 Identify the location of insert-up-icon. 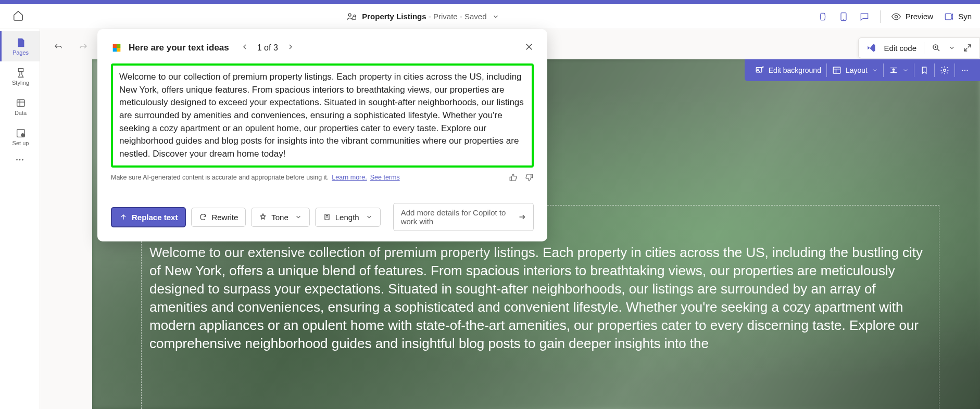
(123, 217).